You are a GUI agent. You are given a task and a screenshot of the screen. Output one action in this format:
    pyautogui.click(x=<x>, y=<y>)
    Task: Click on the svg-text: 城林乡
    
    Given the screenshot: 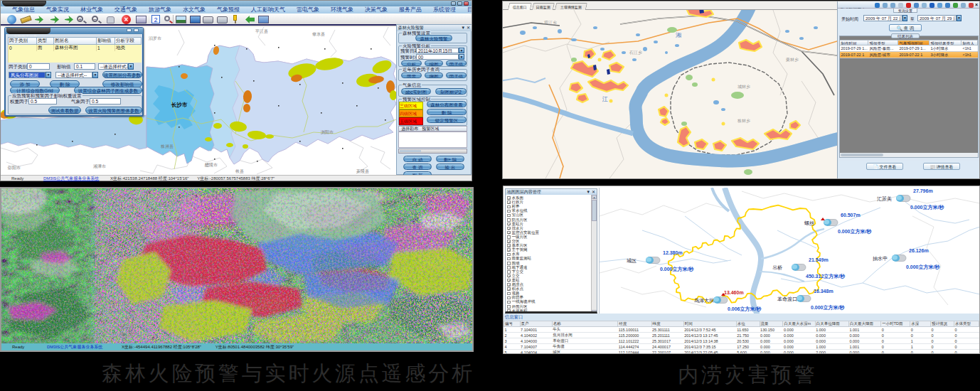 What is the action you would take?
    pyautogui.click(x=744, y=87)
    